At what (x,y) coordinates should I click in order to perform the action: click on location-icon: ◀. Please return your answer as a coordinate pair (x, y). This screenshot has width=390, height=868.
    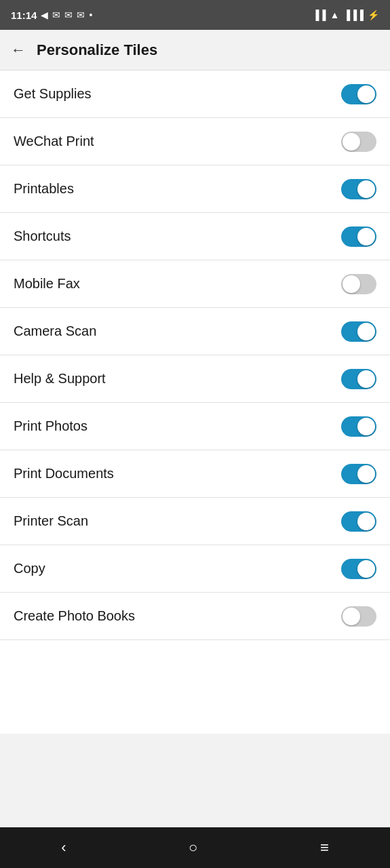
    Looking at the image, I should click on (45, 15).